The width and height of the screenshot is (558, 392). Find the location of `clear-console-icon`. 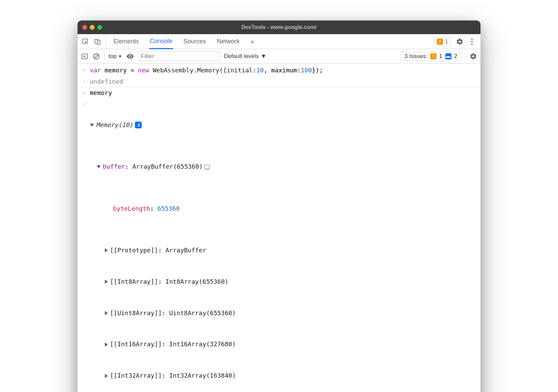

clear-console-icon is located at coordinates (96, 56).